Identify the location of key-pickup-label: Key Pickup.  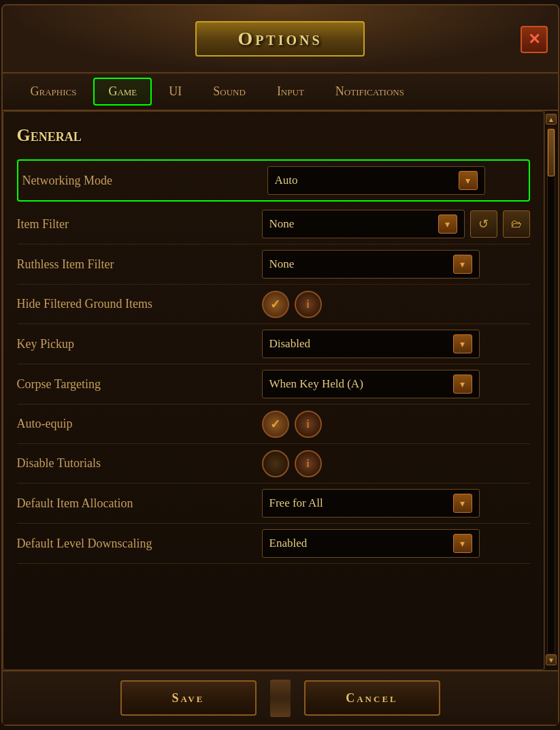
(139, 345).